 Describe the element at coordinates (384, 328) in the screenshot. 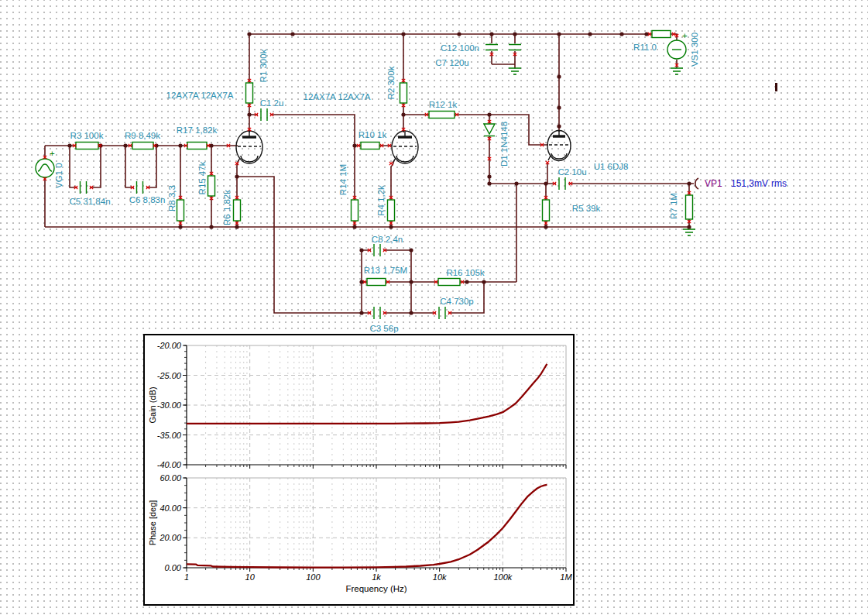

I see `label-c3: C3 56p` at that location.